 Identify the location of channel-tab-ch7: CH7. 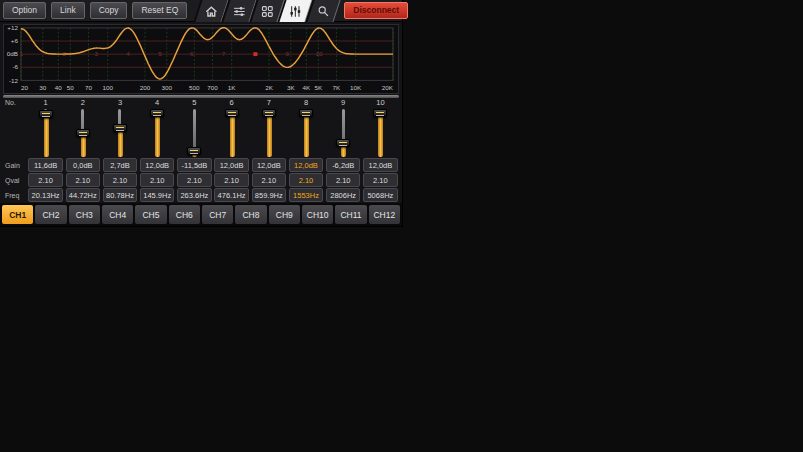
(218, 214).